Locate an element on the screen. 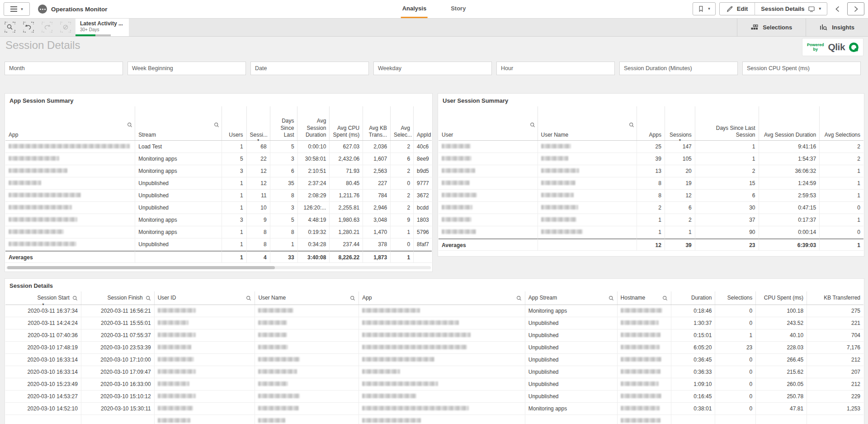 The image size is (868, 424). bookmarks-button: ▾ is located at coordinates (704, 9).